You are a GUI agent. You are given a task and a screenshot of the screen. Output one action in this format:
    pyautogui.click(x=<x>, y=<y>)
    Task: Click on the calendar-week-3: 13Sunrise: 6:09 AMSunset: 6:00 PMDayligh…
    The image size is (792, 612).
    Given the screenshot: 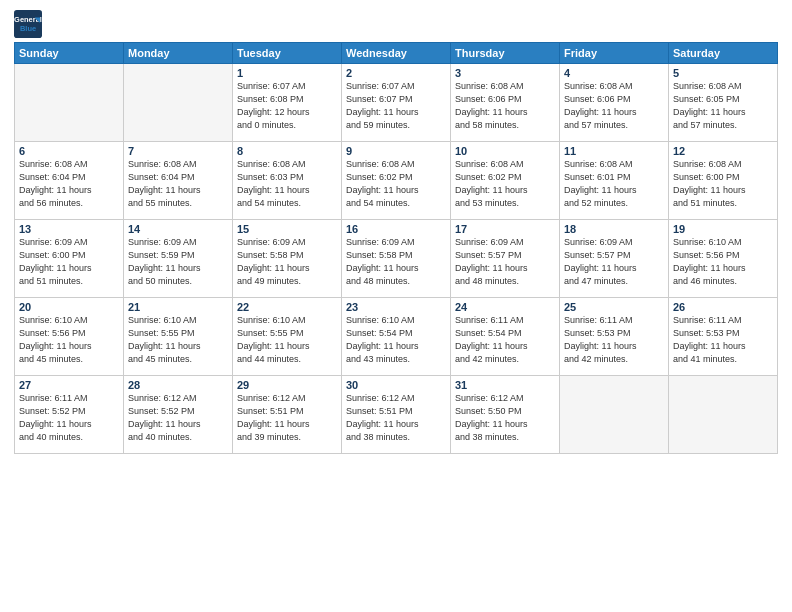 What is the action you would take?
    pyautogui.click(x=396, y=259)
    